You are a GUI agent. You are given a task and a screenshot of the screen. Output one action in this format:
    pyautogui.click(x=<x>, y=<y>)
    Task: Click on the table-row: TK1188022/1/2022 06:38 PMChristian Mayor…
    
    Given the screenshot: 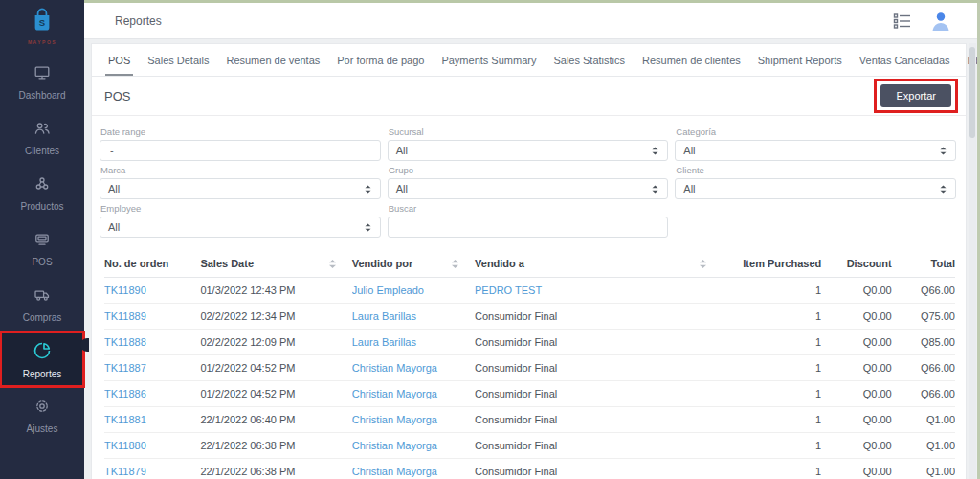 What is the action you would take?
    pyautogui.click(x=530, y=446)
    